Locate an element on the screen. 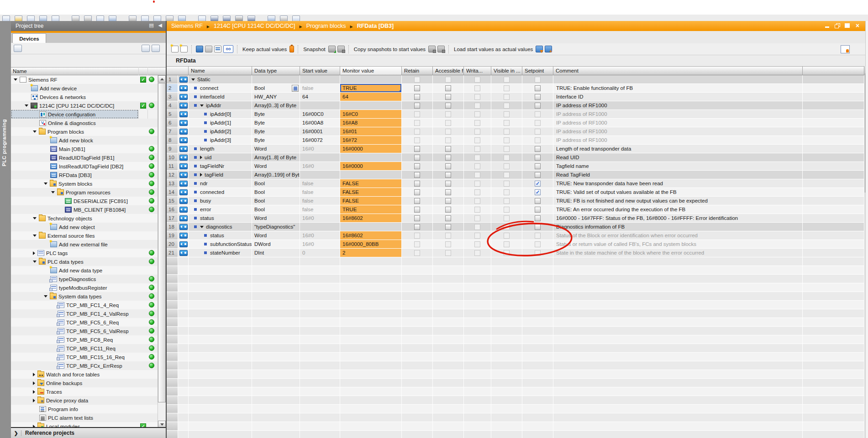 The image size is (868, 438). cell-start-value is located at coordinates (320, 79).